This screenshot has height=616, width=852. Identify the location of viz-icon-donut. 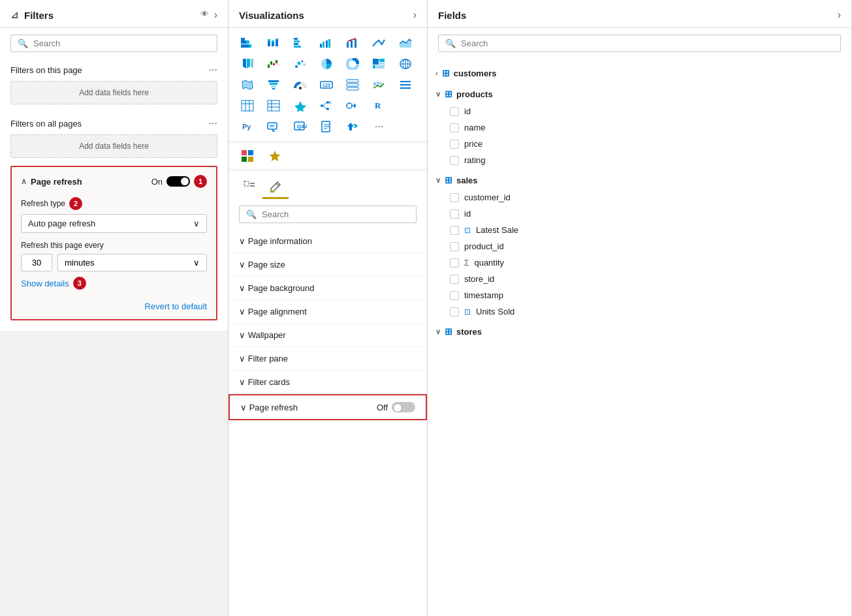
(353, 64).